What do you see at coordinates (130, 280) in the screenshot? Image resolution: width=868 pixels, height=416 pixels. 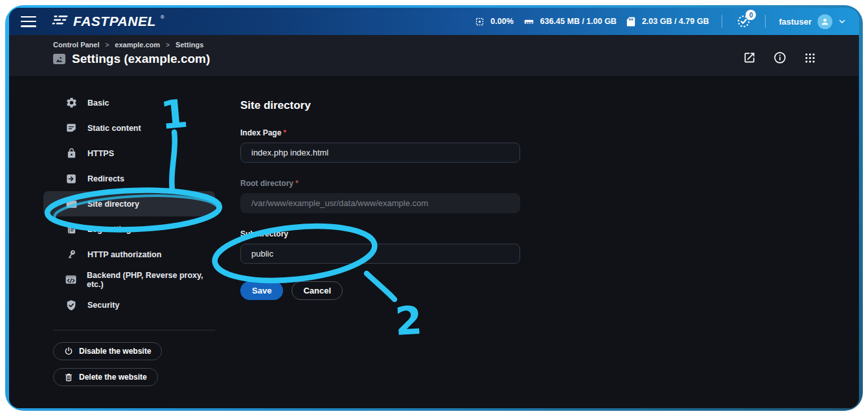 I see `sidebar-item-backend: Backend (PHP, Reverse proxy, etc.)` at bounding box center [130, 280].